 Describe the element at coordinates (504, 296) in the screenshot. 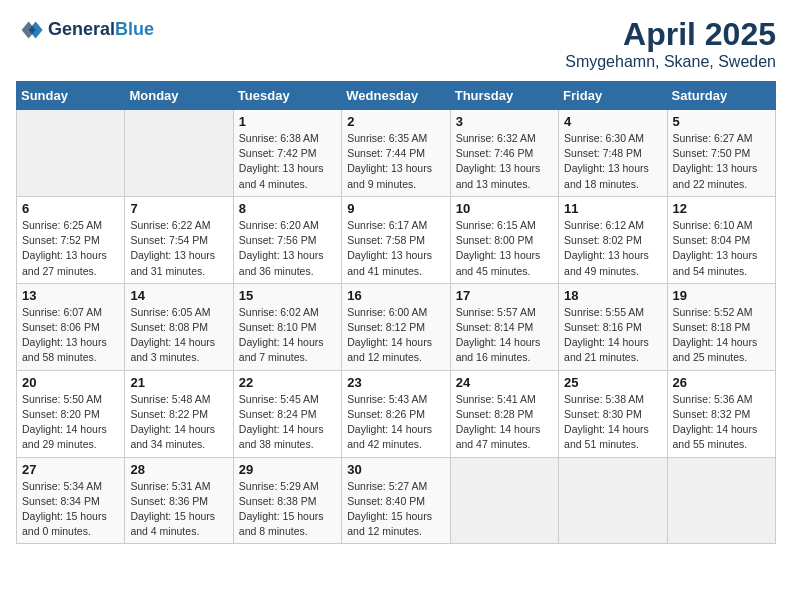

I see `day-number: 17` at that location.